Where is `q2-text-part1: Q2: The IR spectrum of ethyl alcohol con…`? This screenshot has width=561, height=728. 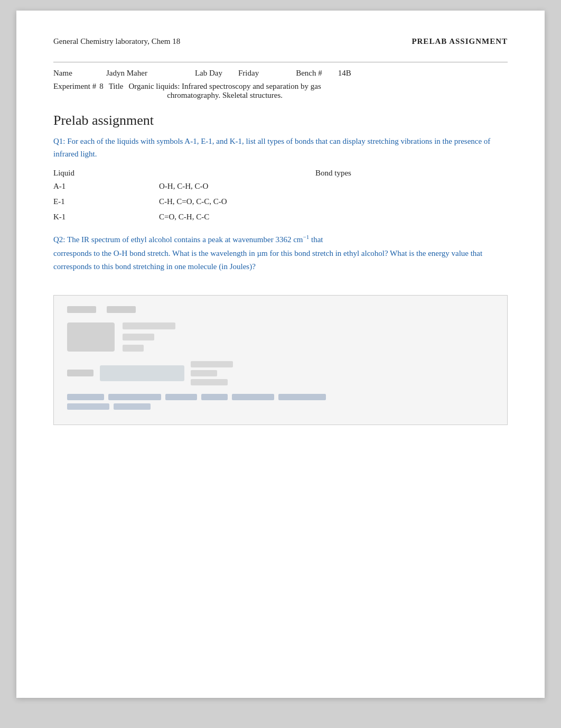 q2-text-part1: Q2: The IR spectrum of ethyl alcohol con… is located at coordinates (179, 239).